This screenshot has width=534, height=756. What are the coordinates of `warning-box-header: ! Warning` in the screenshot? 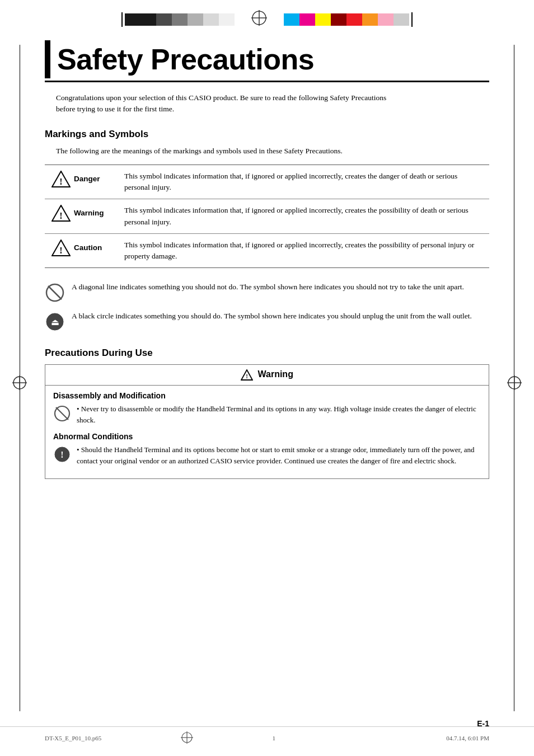 It's located at (267, 375).